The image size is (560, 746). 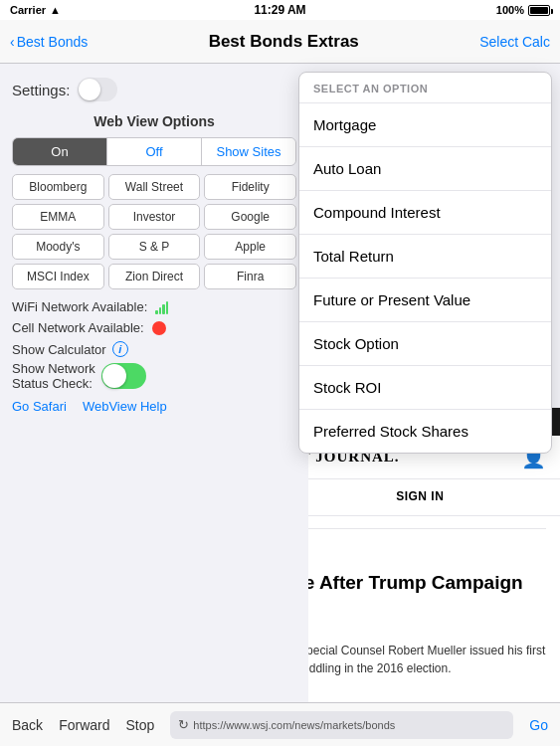 I want to click on btn-wall-street: Wall Street, so click(x=155, y=187).